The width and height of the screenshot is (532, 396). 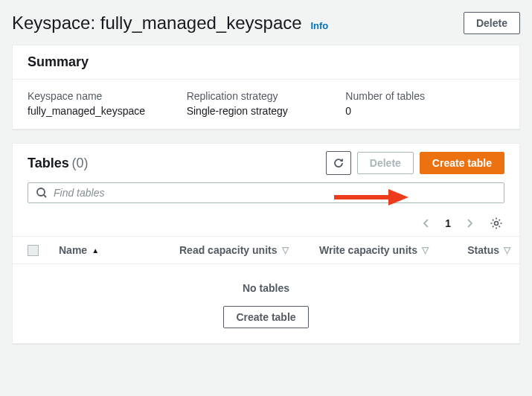 What do you see at coordinates (492, 23) in the screenshot?
I see `delete-keyspace-button: Delete` at bounding box center [492, 23].